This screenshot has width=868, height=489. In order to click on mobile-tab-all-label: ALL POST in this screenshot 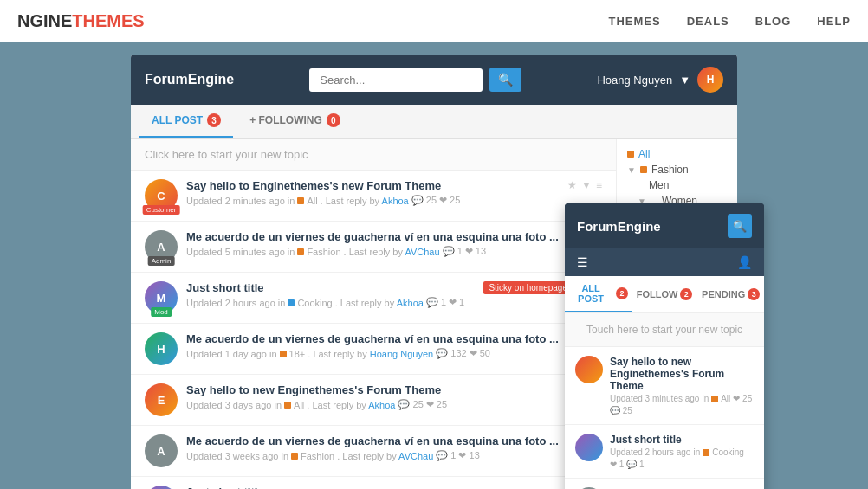, I will do `click(591, 293)`.